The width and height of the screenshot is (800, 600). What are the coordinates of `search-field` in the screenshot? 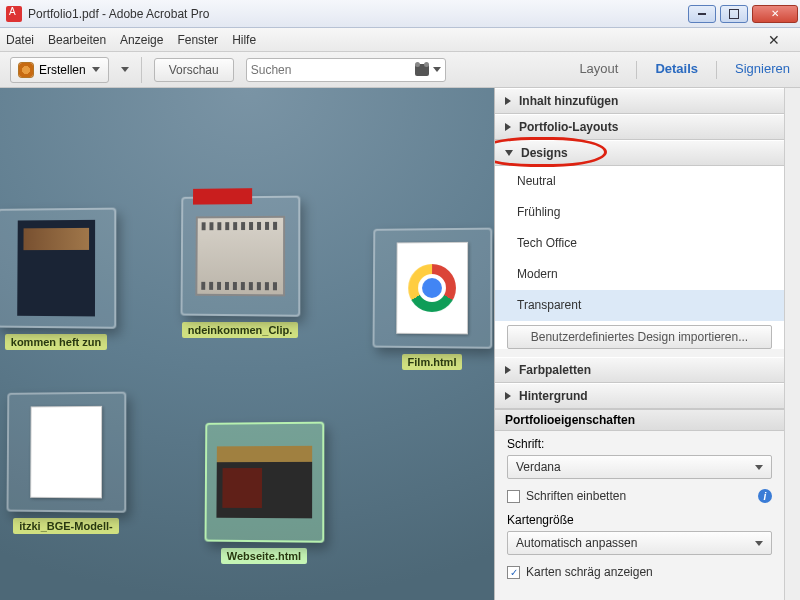 It's located at (333, 70).